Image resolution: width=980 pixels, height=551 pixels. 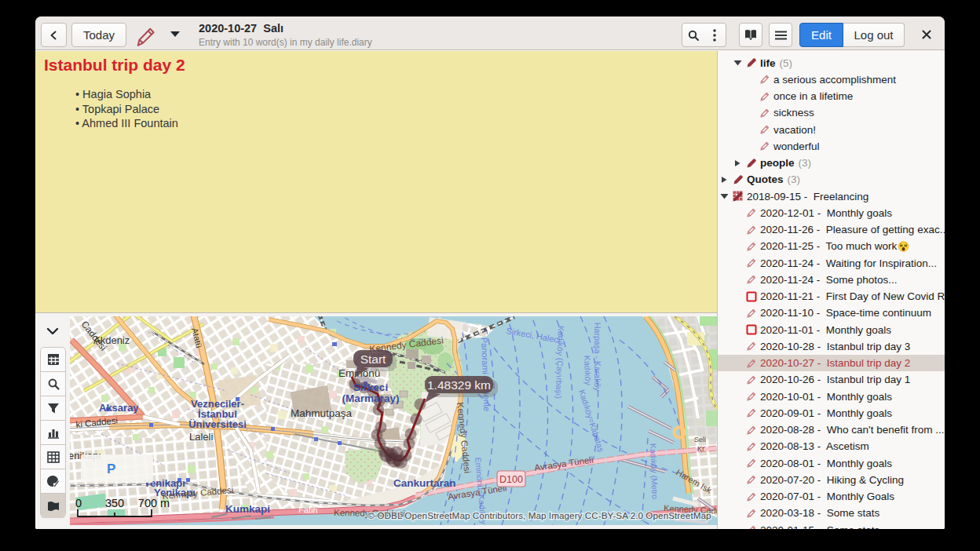 I want to click on svg-text:© ODBL OpenStreetMap Contribut: © ODBL OpenStreetMap Contributors, Map I…, so click(x=539, y=516).